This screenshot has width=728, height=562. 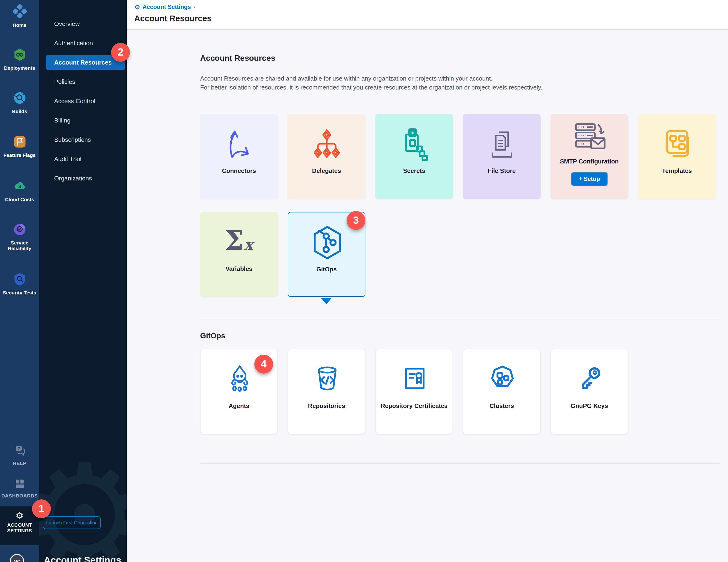 What do you see at coordinates (83, 101) in the screenshot?
I see `settings-nav-list: Overview Authentication Account Resource…` at bounding box center [83, 101].